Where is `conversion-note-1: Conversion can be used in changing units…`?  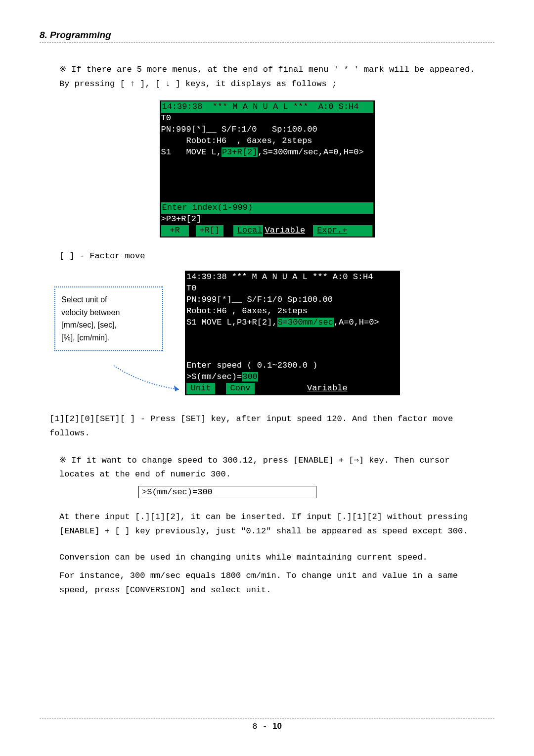 conversion-note-1: Conversion can be used in changing units… is located at coordinates (274, 558).